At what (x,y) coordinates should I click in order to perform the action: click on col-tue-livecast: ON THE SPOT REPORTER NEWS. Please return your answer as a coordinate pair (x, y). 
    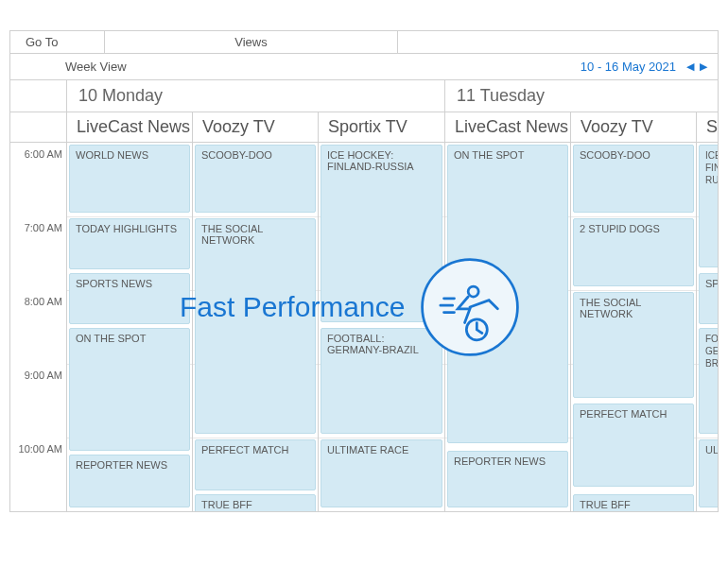
    Looking at the image, I should click on (509, 327).